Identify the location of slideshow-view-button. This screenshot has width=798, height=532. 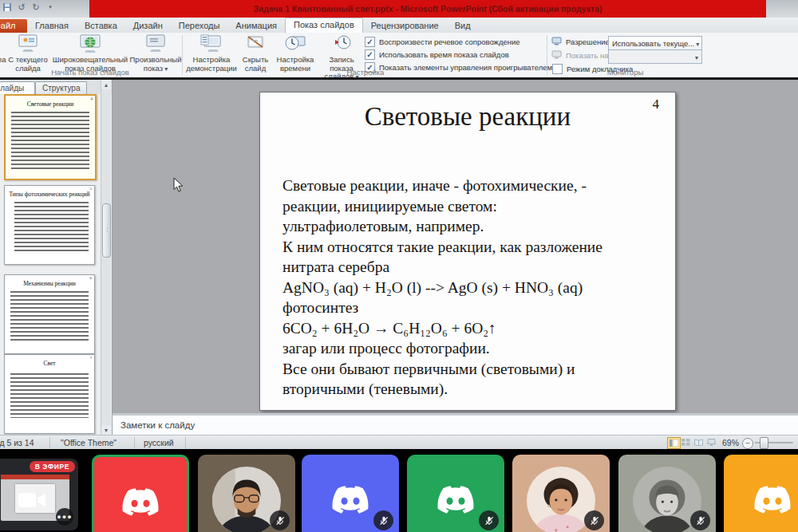
(712, 442).